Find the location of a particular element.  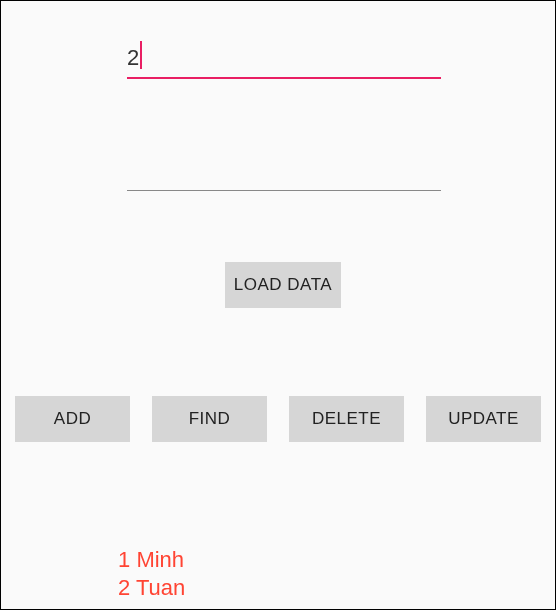

load-data-button: LOAD DATA is located at coordinates (283, 285).